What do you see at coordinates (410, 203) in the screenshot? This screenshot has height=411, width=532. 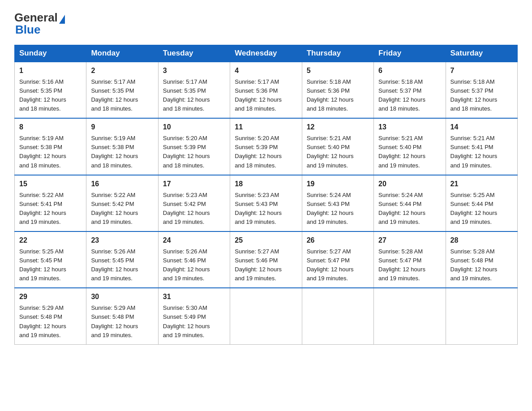 I see `calendar-cell: 20Sunrise: 5:24 AMSunset: 5:44 PMDayligh…` at bounding box center [410, 203].